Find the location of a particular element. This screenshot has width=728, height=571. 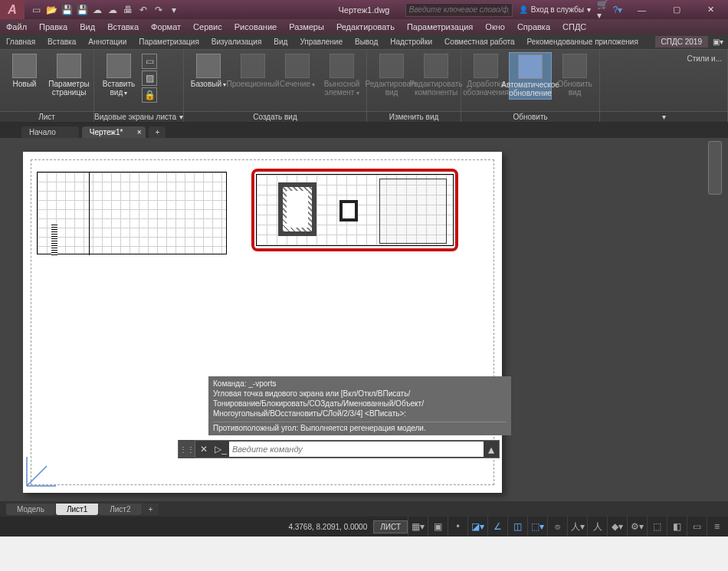

command-prompt-icon: ▷_ is located at coordinates (221, 449).